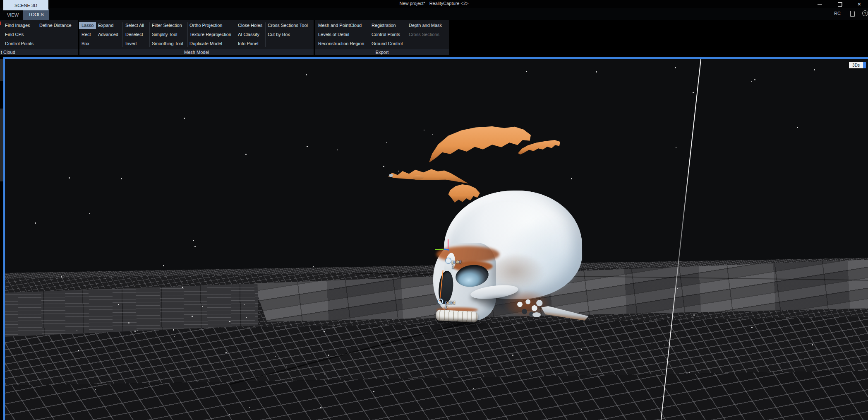 Image resolution: width=868 pixels, height=420 pixels. I want to click on ribbon-item-cut-by-box: Cut by Box, so click(279, 35).